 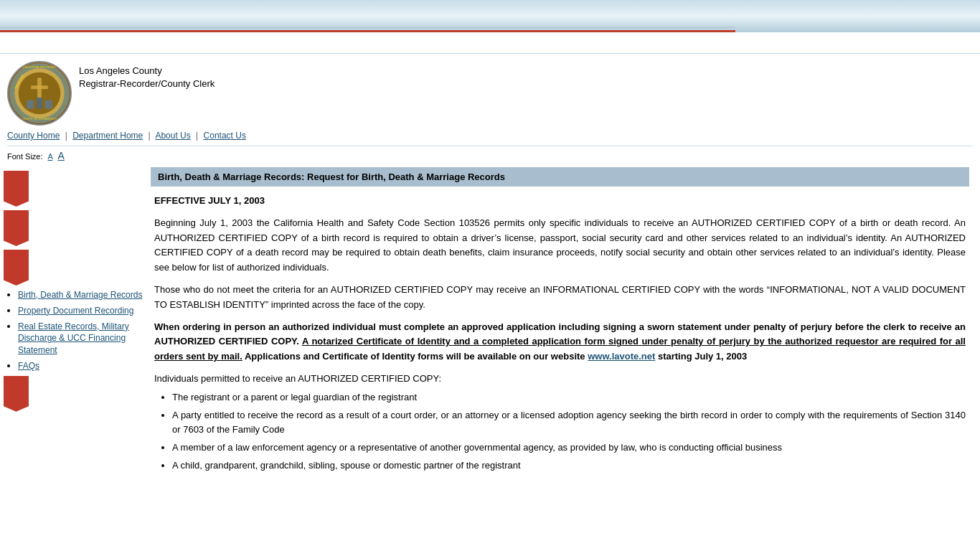 I want to click on sidebar-link-faqs: FAQs, so click(x=29, y=366).